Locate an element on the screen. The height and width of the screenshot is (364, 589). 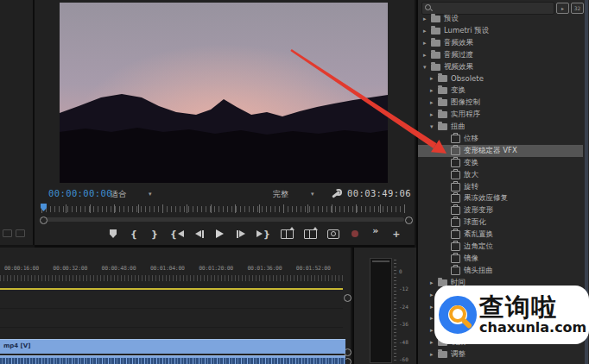
folder-lumetri-presets: ▸Lumetri 预设 is located at coordinates (501, 31).